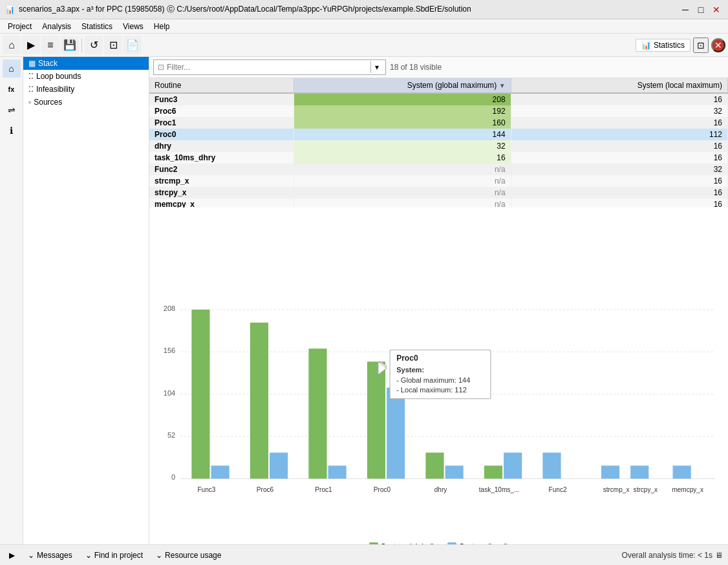  I want to click on table-row: memcpy_xn/a16, so click(438, 203).